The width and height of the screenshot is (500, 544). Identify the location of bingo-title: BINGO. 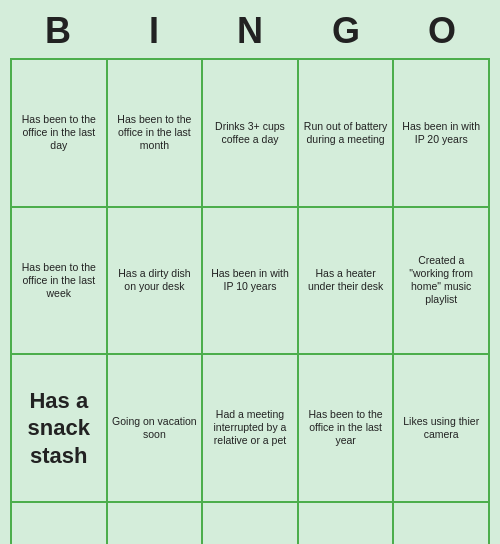
(250, 31).